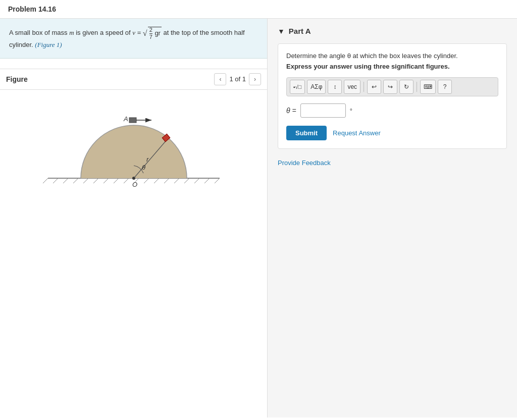 This screenshot has height=420, width=517. What do you see at coordinates (151, 33) in the screenshot?
I see `fraction: 27` at bounding box center [151, 33].